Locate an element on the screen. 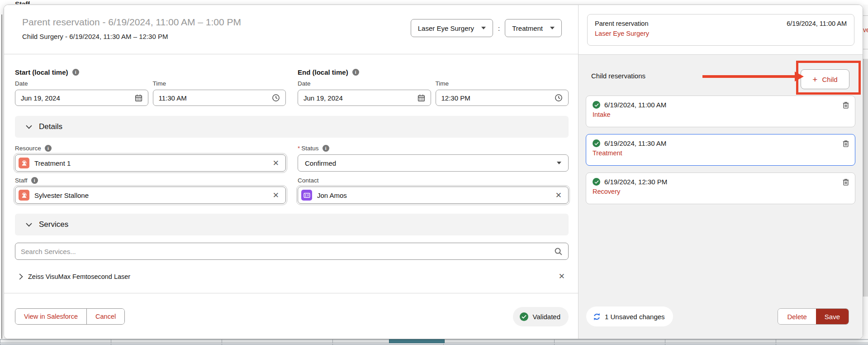 This screenshot has height=345, width=868. contact-value: Jon Amos is located at coordinates (432, 196).